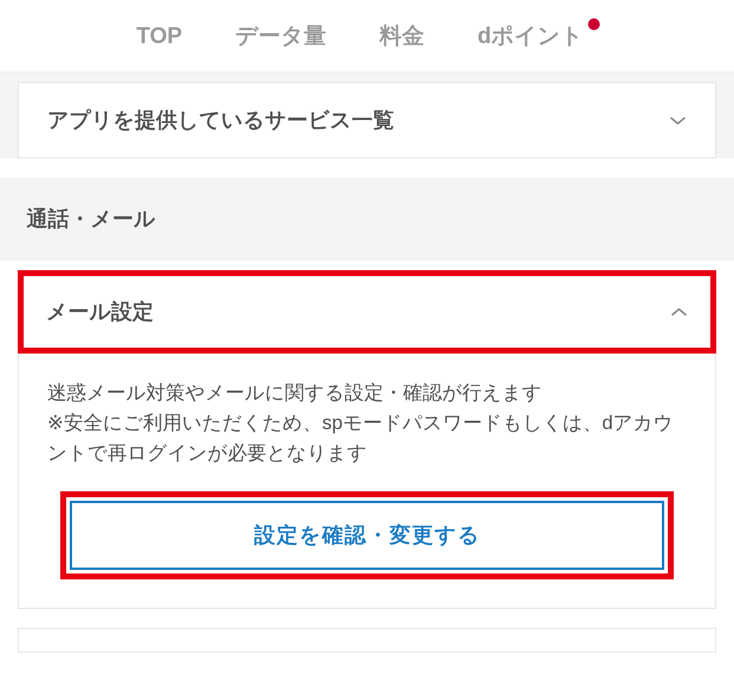 This screenshot has height=700, width=734. What do you see at coordinates (281, 35) in the screenshot?
I see `tab-data: データ量` at bounding box center [281, 35].